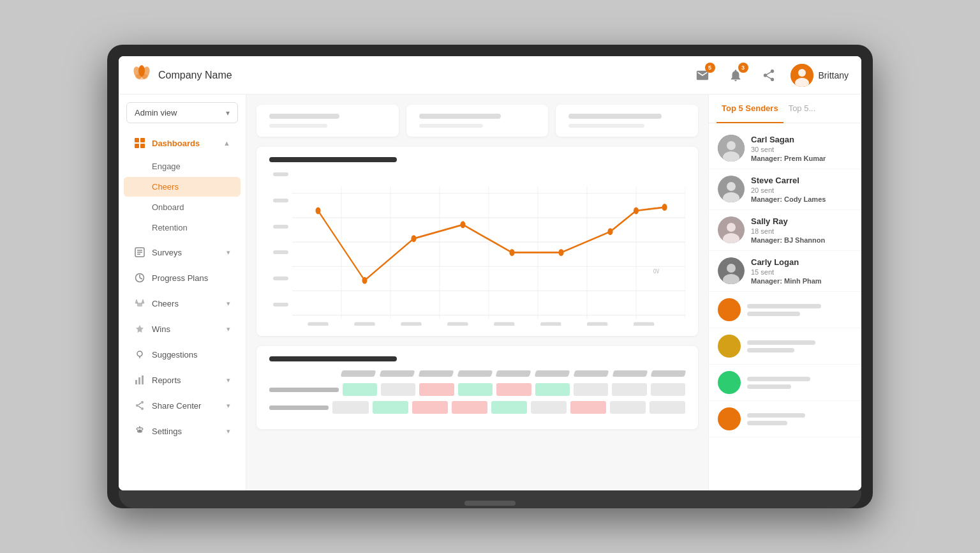 The image size is (980, 553). Describe the element at coordinates (333, 359) in the screenshot. I see `table-title` at that location.